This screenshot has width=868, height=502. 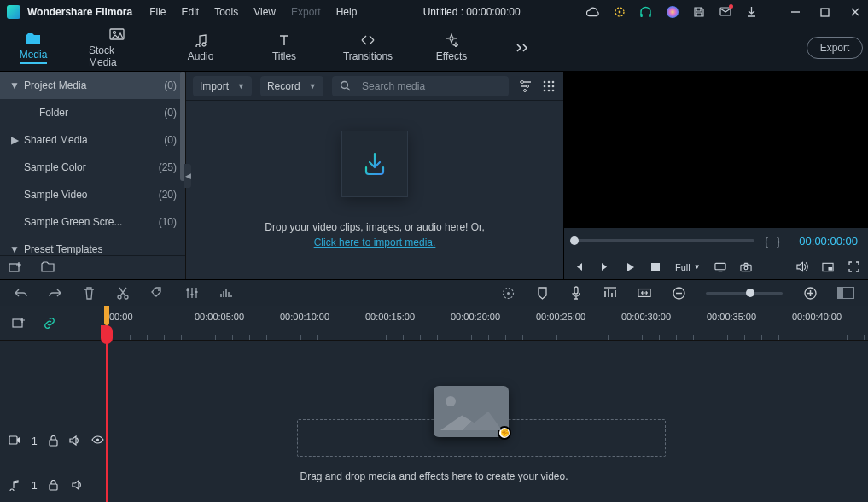 What do you see at coordinates (508, 293) in the screenshot?
I see `render-icon` at bounding box center [508, 293].